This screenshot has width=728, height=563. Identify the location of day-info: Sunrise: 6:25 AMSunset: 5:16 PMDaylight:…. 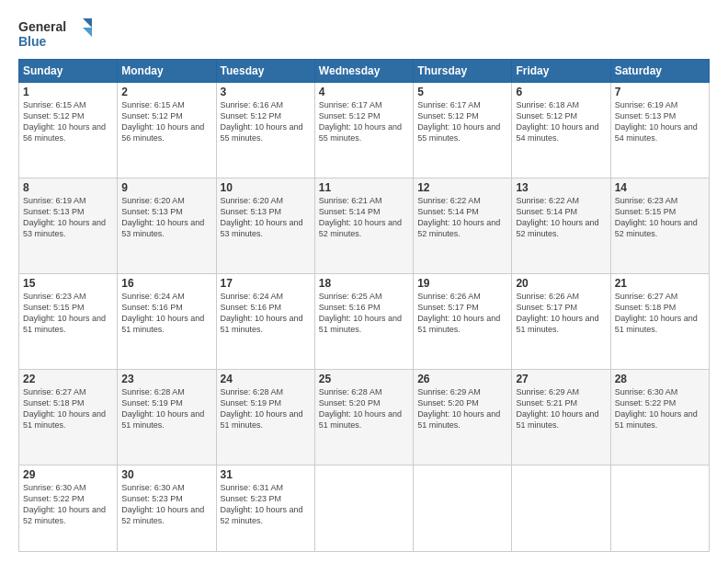
(360, 313).